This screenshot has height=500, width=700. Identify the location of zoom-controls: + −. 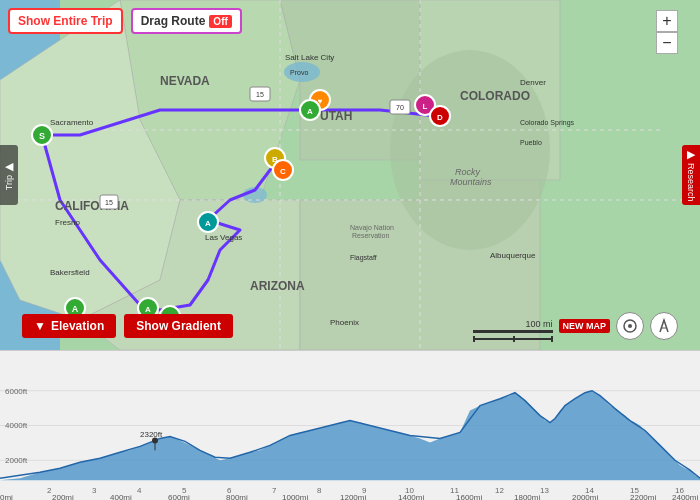
(667, 32).